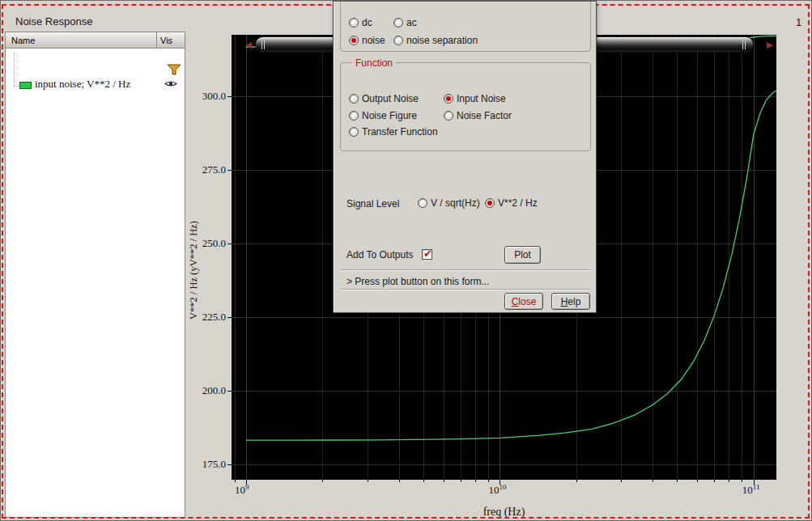 The image size is (812, 521). What do you see at coordinates (751, 490) in the screenshot?
I see `x-tick-label: 1011` at bounding box center [751, 490].